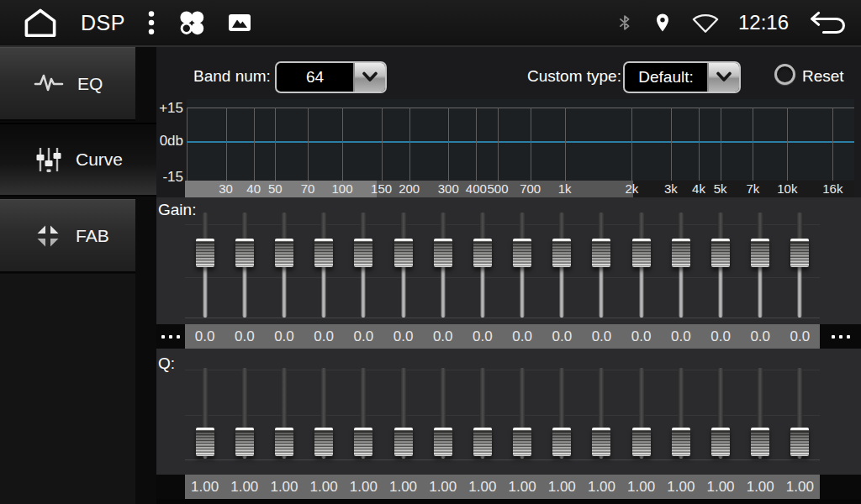  What do you see at coordinates (827, 23) in the screenshot?
I see `back-icon` at bounding box center [827, 23].